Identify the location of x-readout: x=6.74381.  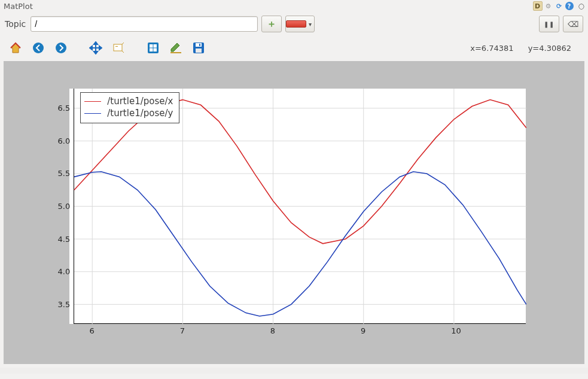
(492, 48).